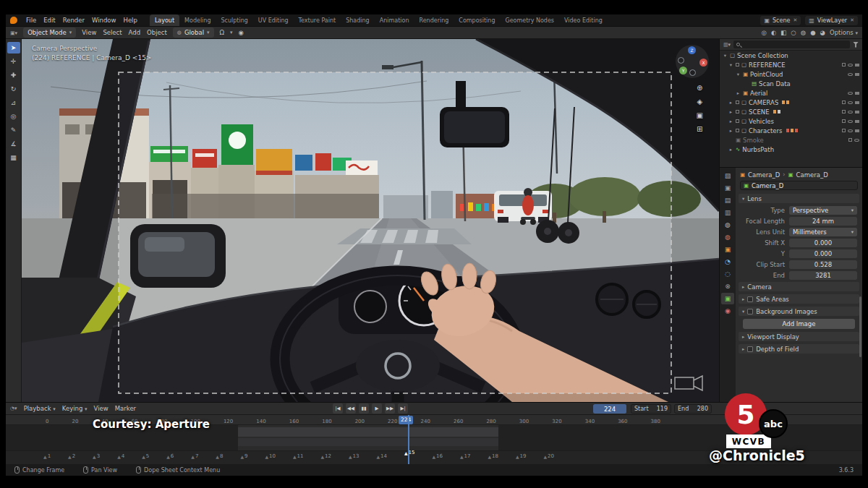 The width and height of the screenshot is (868, 488). Describe the element at coordinates (219, 456) in the screenshot. I see `marker: ▲8` at that location.